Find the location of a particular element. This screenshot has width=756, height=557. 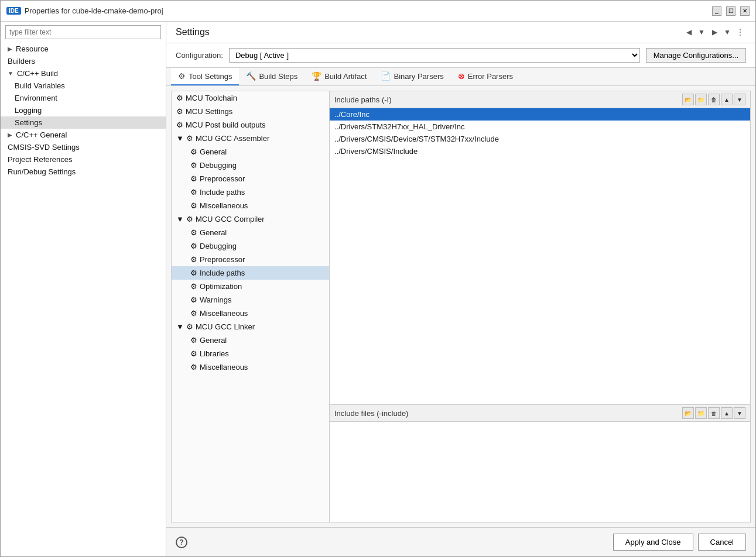

config-select: Debug [ Active ] is located at coordinates (435, 55).